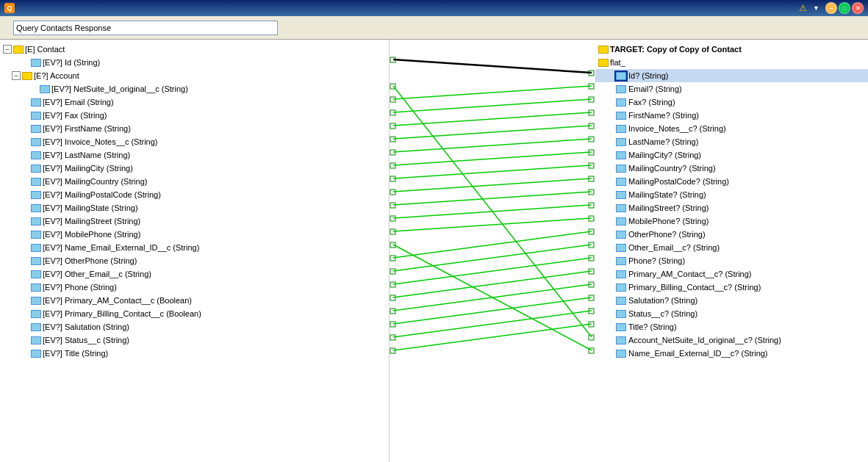  Describe the element at coordinates (669, 221) in the screenshot. I see `right-node-label: MobilePhone? (String)` at that location.